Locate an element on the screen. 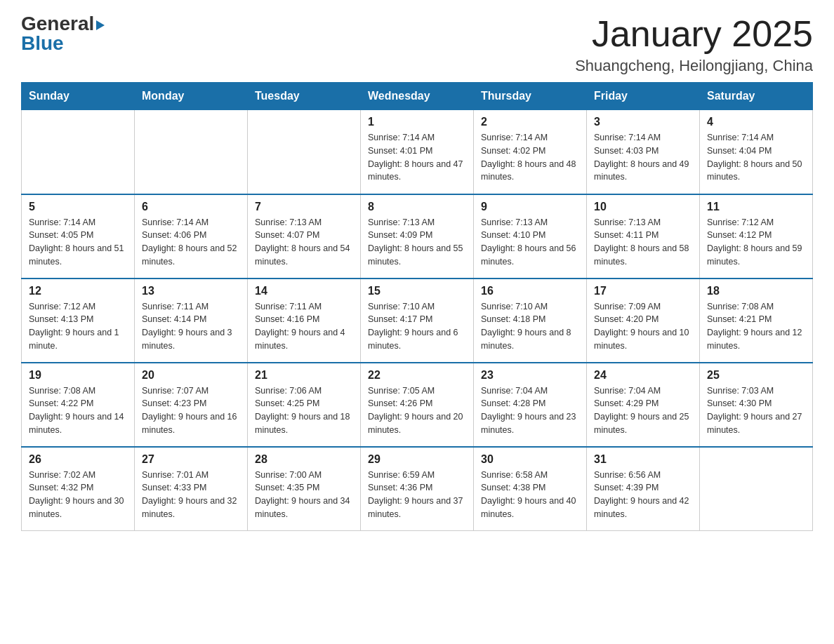 Image resolution: width=834 pixels, height=644 pixels. calendar-week-2: 5Sunrise: 7:14 AM Sunset: 4:05 PM Daylig… is located at coordinates (417, 236).